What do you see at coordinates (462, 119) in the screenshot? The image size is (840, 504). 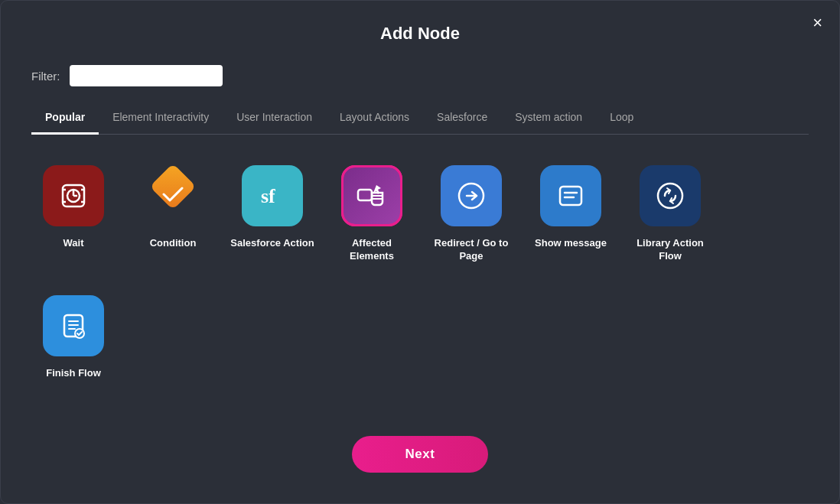 I see `tab-salesforce: Salesforce` at bounding box center [462, 119].